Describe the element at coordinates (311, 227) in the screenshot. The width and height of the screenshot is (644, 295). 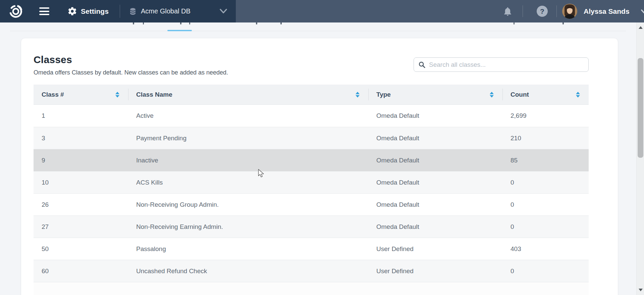
I see `table-row: 27 Non-Receiving Earning Admin. Omeda De…` at that location.